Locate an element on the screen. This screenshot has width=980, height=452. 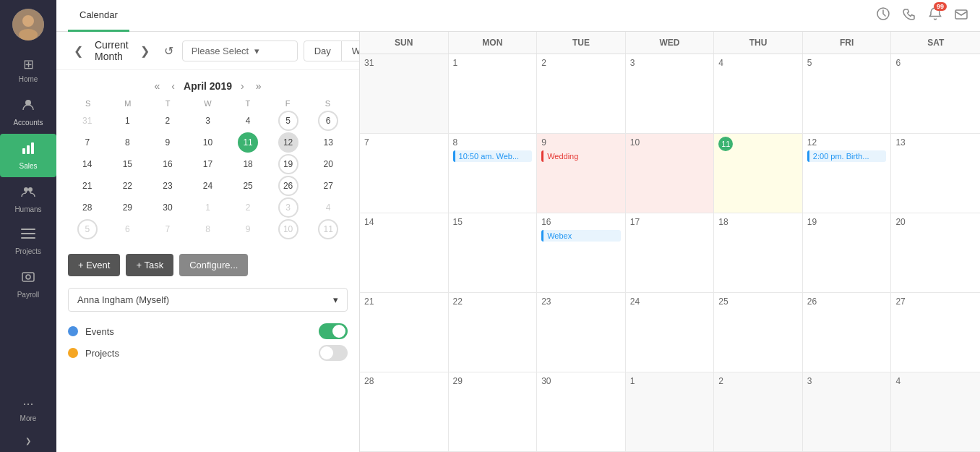
cal-cell-17: 17 is located at coordinates (671, 253).